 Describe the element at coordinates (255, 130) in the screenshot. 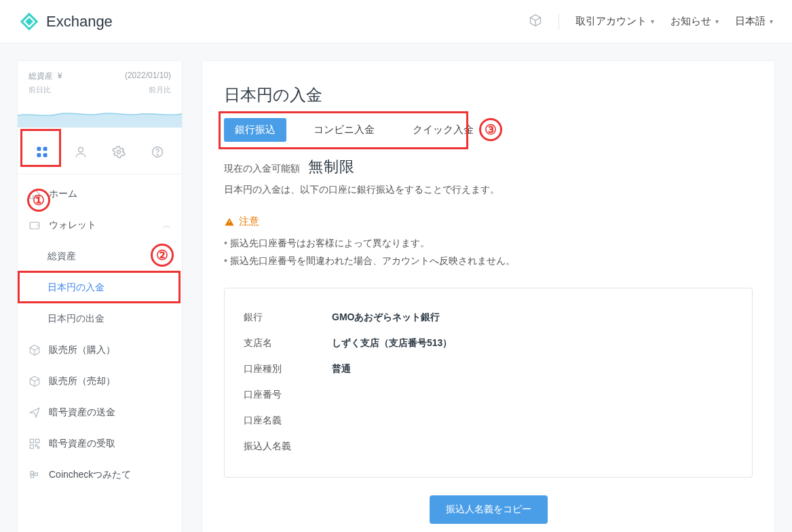

I see `tab-bank: 銀行振込` at that location.